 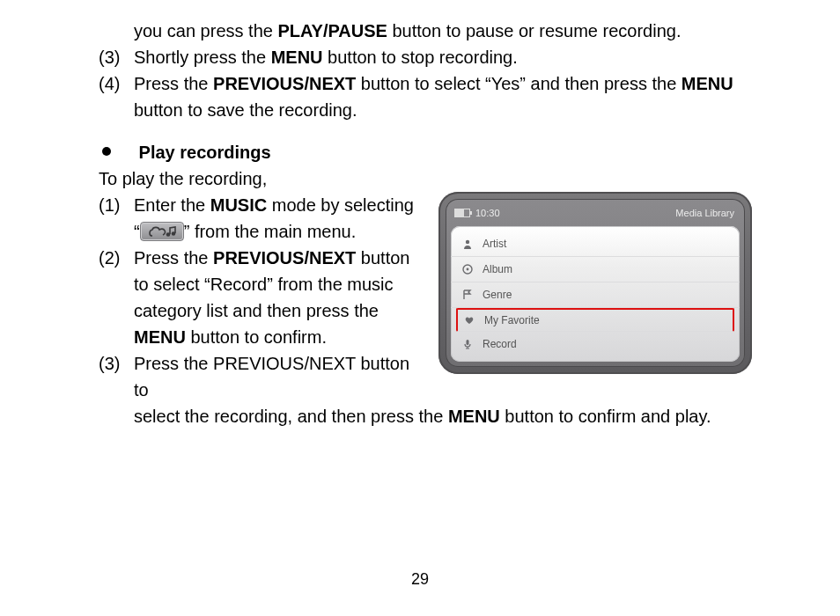 What do you see at coordinates (704, 213) in the screenshot?
I see `device-title: Media Library` at bounding box center [704, 213].